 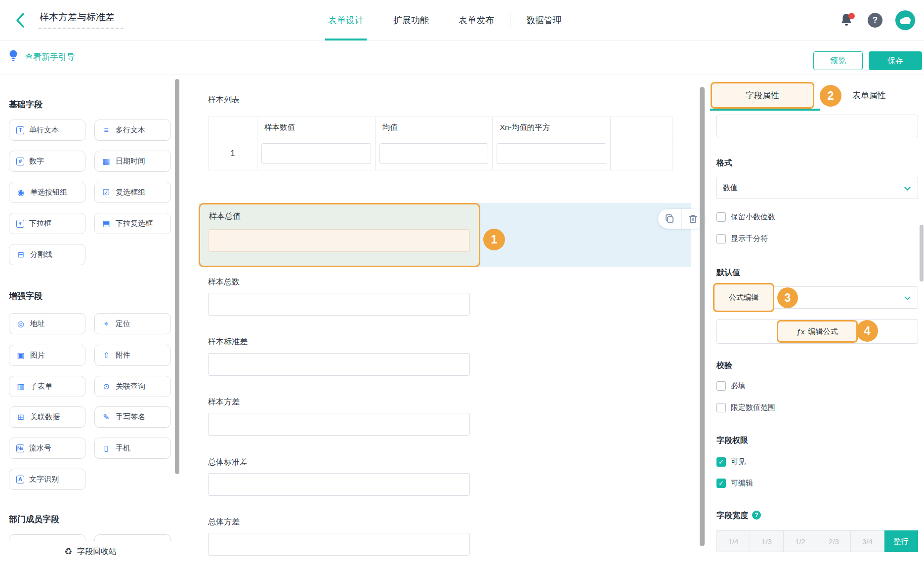 I want to click on sample-stddev-input, so click(x=339, y=364).